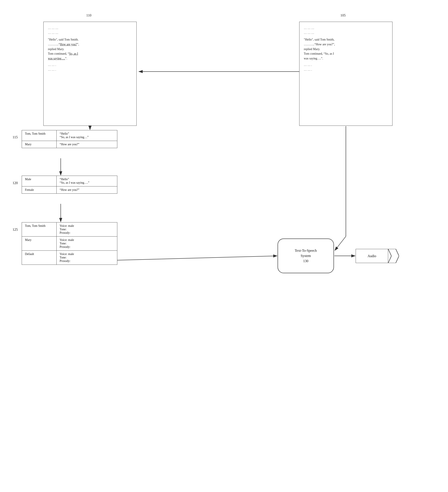 This screenshot has width=448, height=492. I want to click on tts-box: Text-To-Speech System 130, so click(306, 256).